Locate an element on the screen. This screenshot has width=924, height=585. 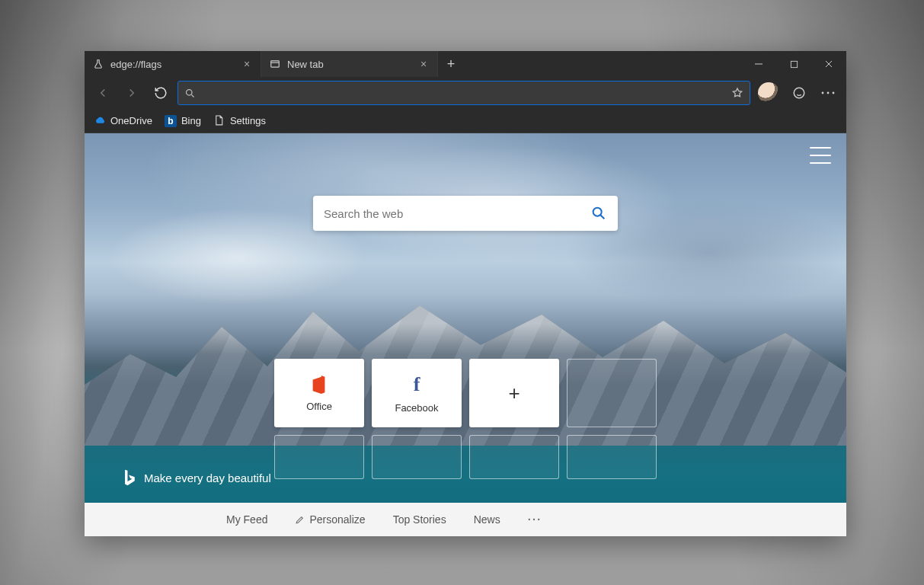
pencil-icon is located at coordinates (300, 519).